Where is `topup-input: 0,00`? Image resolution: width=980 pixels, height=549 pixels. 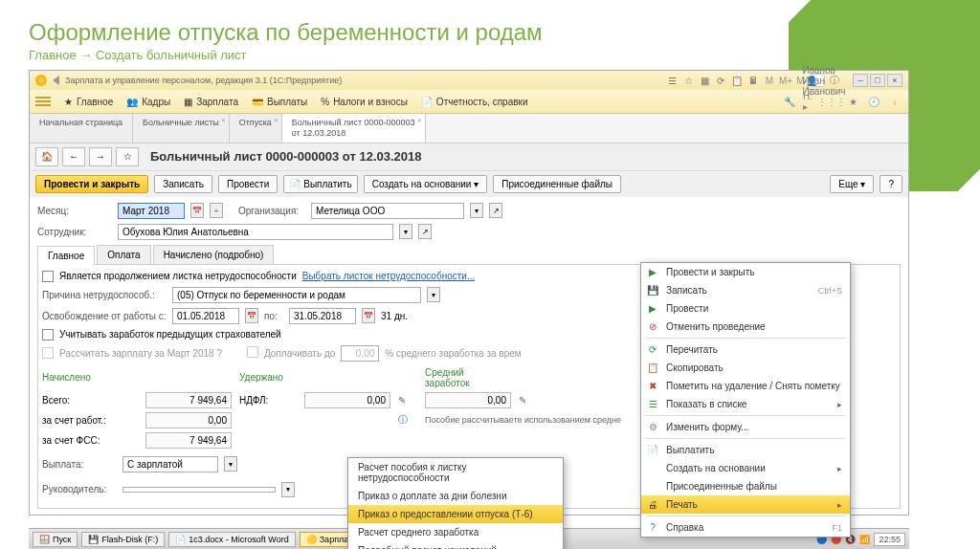
topup-input: 0,00 is located at coordinates (360, 354).